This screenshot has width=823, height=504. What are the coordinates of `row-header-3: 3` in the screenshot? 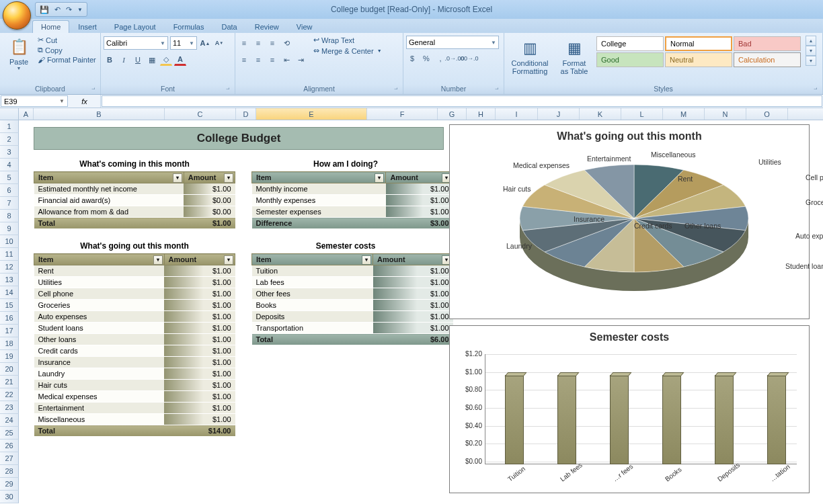 It's located at (9, 152).